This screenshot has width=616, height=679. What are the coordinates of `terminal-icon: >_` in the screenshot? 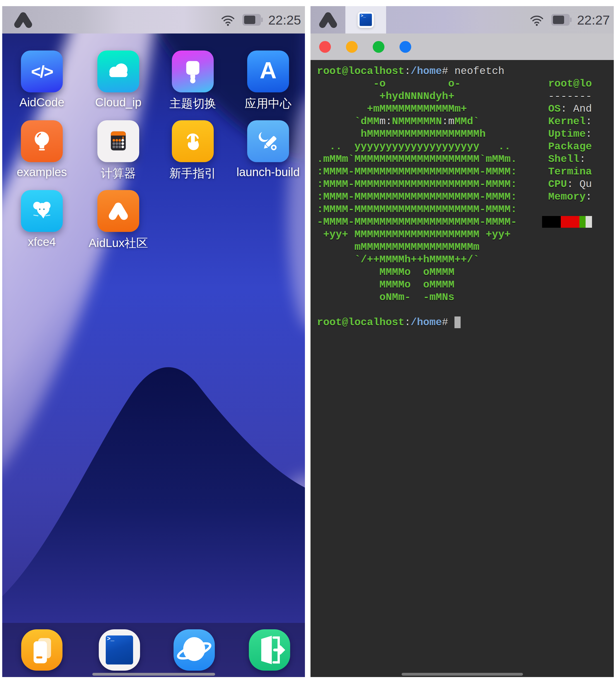 It's located at (119, 650).